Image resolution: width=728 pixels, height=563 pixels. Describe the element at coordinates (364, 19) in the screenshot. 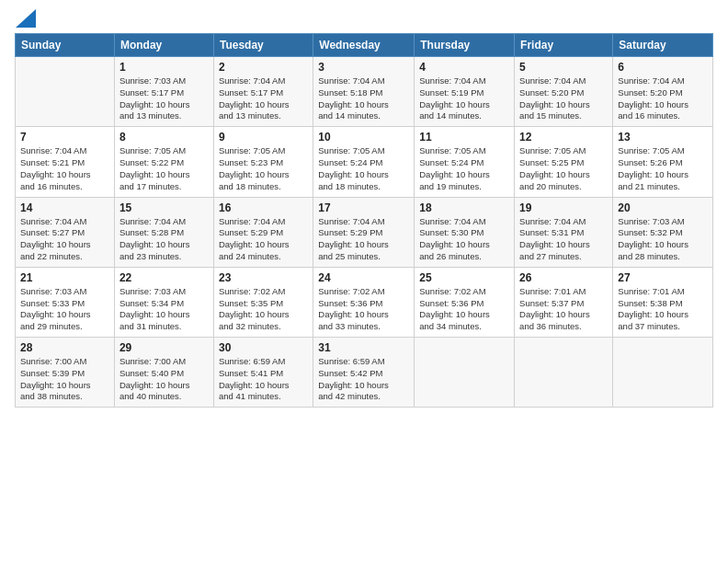

I see `header` at that location.